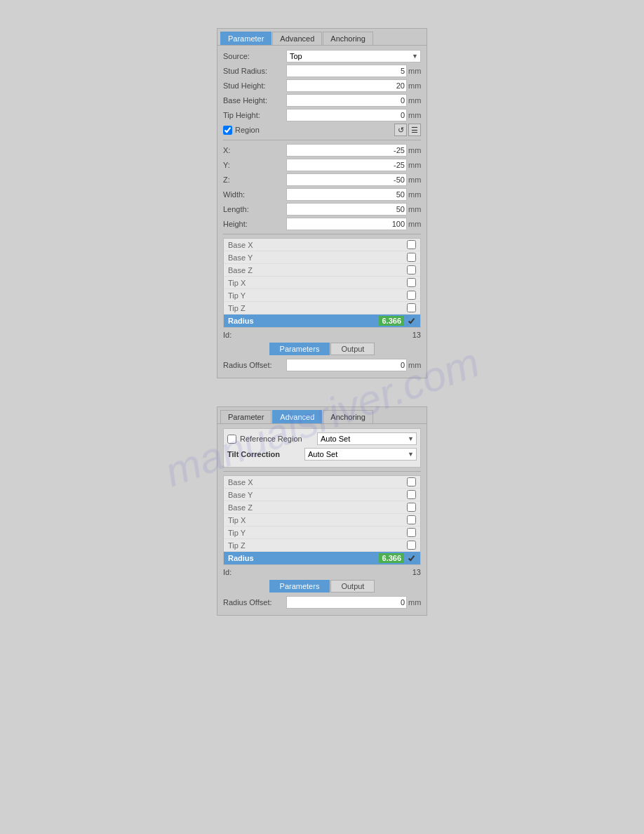 This screenshot has height=834, width=644. Describe the element at coordinates (415, 165) in the screenshot. I see `y-unit: mm` at that location.